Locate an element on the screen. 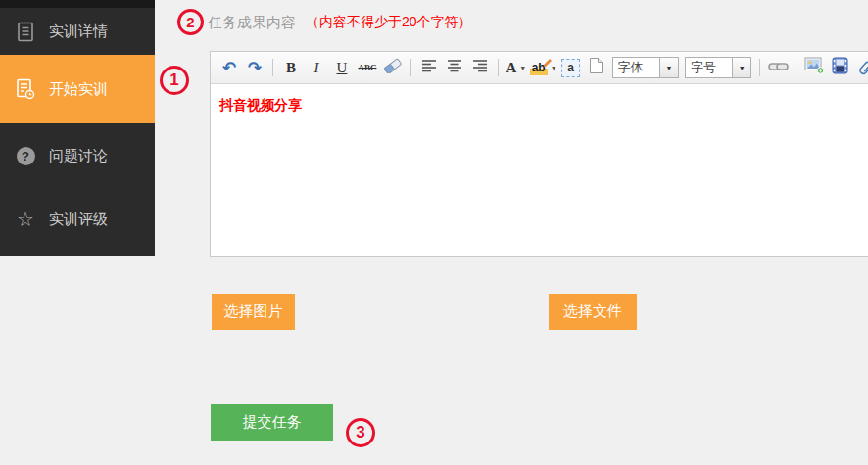 The image size is (868, 465). insert-link-button is located at coordinates (778, 68).